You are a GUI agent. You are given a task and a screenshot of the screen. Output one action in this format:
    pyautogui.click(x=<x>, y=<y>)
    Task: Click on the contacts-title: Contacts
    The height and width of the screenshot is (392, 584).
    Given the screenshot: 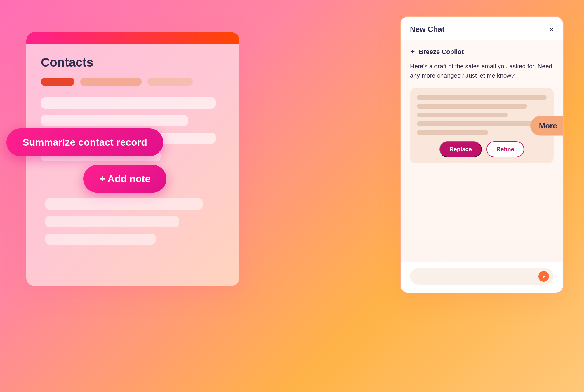 What is the action you would take?
    pyautogui.click(x=133, y=62)
    